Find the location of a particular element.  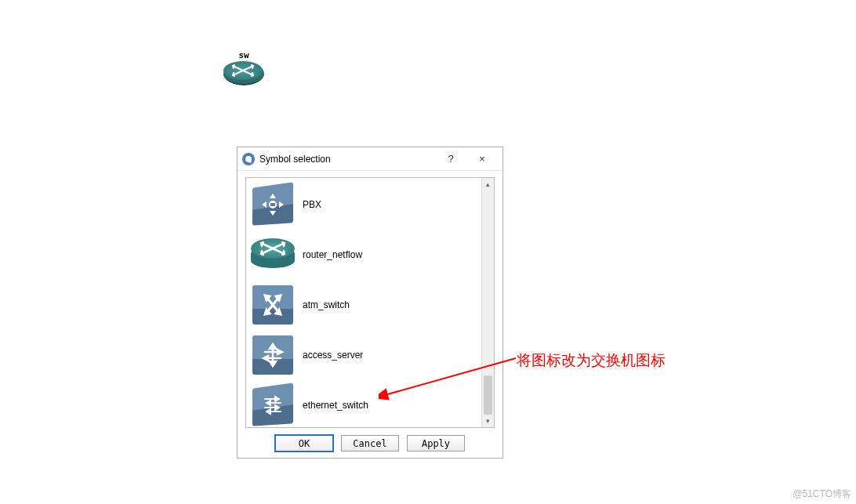

scroll-thumb is located at coordinates (488, 395).